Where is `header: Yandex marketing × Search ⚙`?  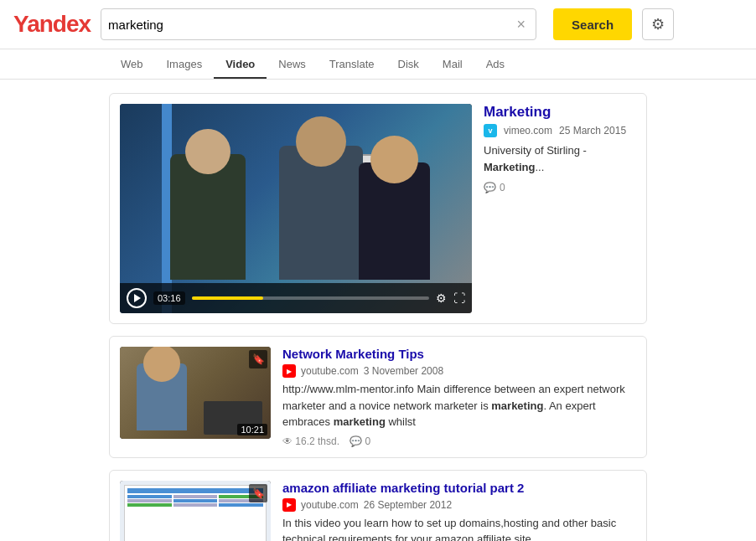
header: Yandex marketing × Search ⚙ is located at coordinates (378, 25).